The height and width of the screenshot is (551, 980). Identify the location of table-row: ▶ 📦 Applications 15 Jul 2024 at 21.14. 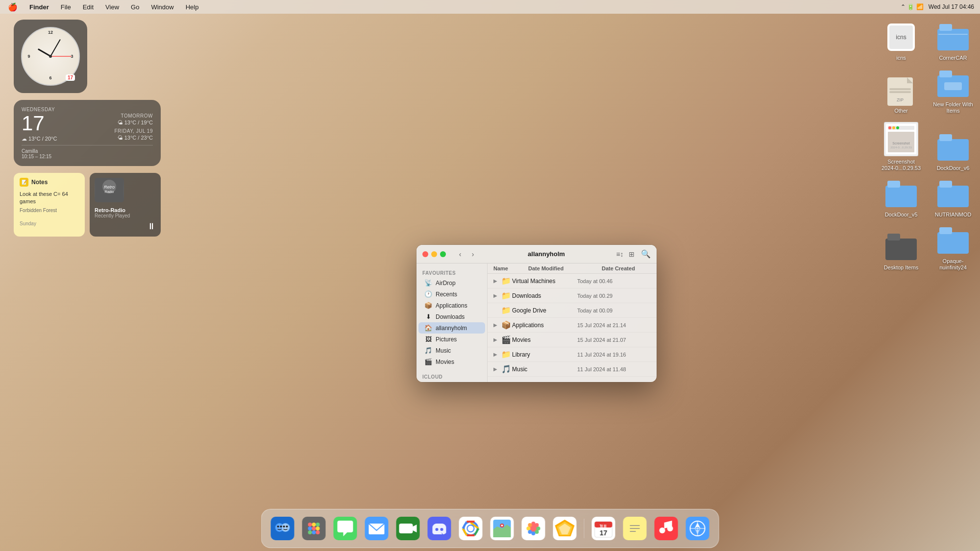
(572, 325).